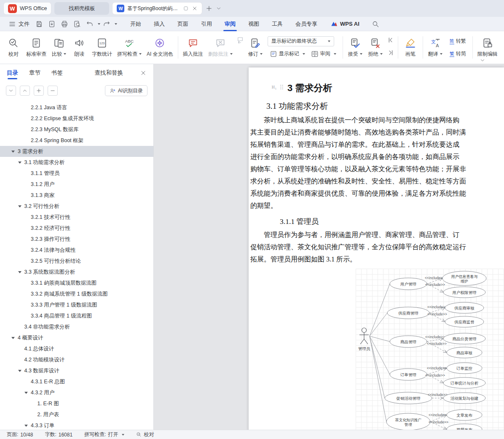 The height and width of the screenshot is (439, 504). What do you see at coordinates (458, 41) in the screenshot?
I see `to-traditional-button: 简转繁` at bounding box center [458, 41].